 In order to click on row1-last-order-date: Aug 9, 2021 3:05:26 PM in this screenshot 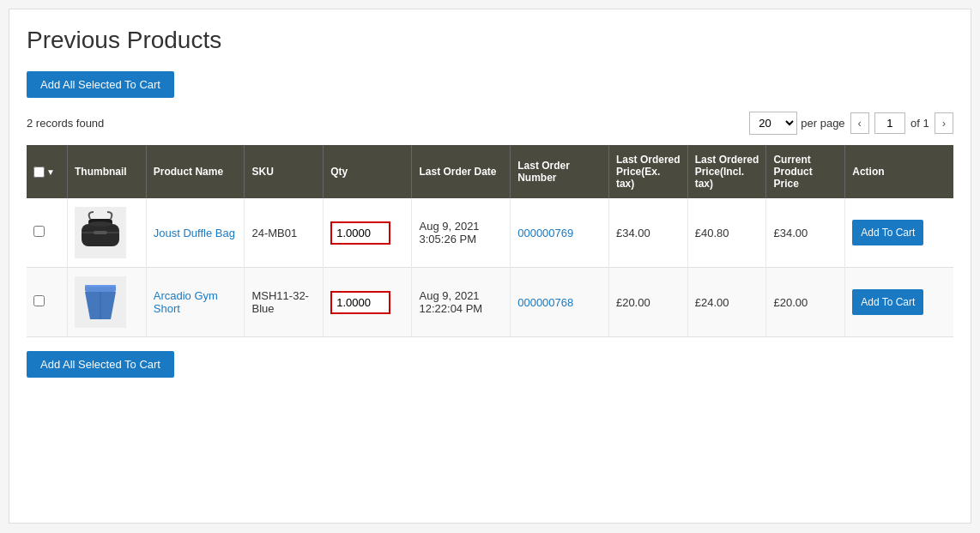, I will do `click(449, 233)`.